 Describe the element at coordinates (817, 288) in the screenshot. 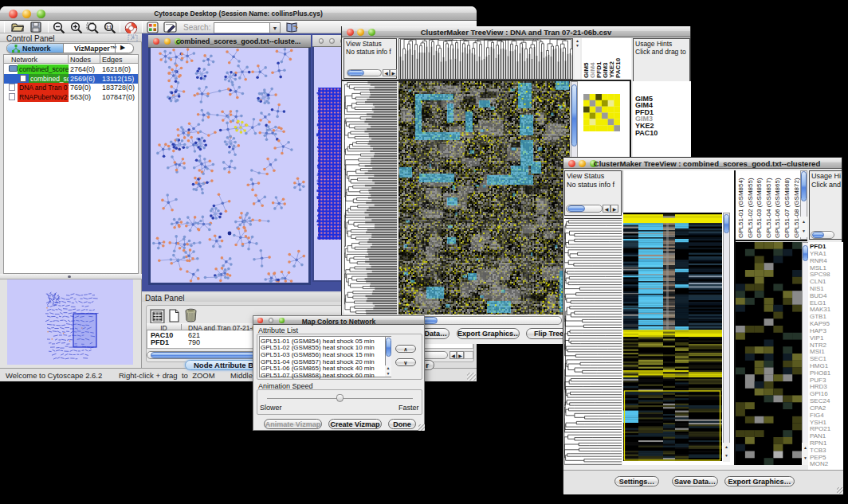

I see `svg-text: NIS1` at that location.